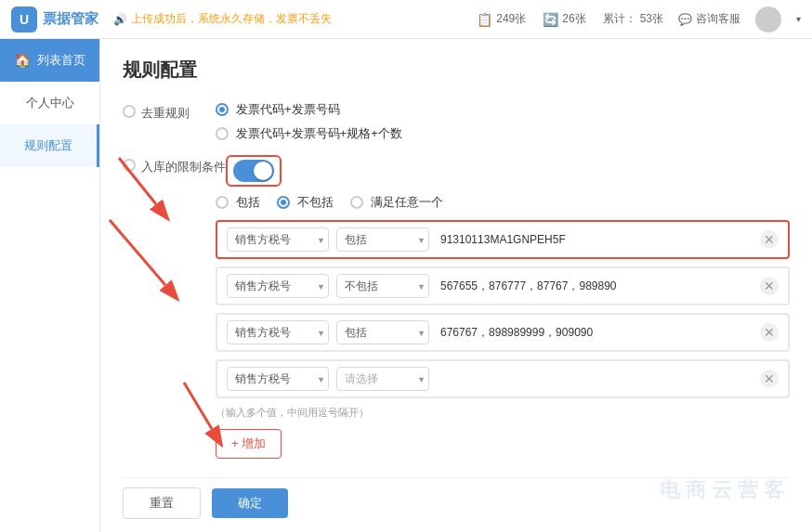 The width and height of the screenshot is (812, 532). Describe the element at coordinates (165, 113) in the screenshot. I see `dedup-label: 去重规则` at that location.